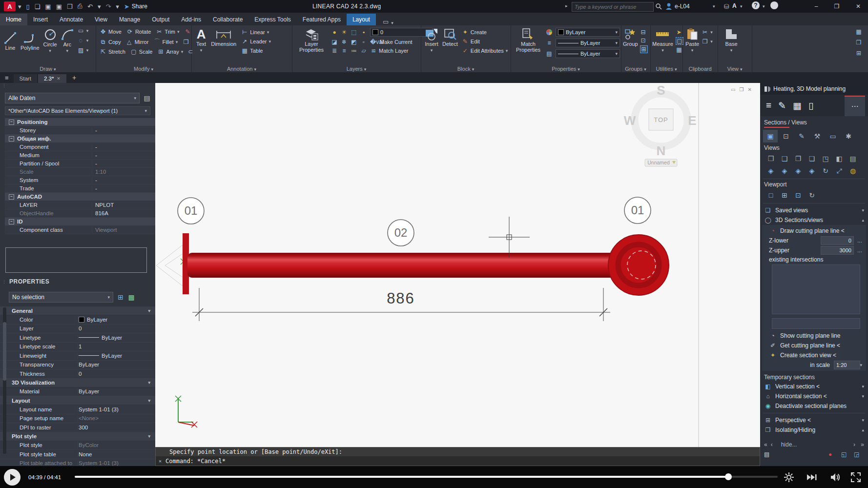 The image size is (868, 488). Describe the element at coordinates (195, 461) in the screenshot. I see `command-input-line: Command: *Cancel*` at that location.